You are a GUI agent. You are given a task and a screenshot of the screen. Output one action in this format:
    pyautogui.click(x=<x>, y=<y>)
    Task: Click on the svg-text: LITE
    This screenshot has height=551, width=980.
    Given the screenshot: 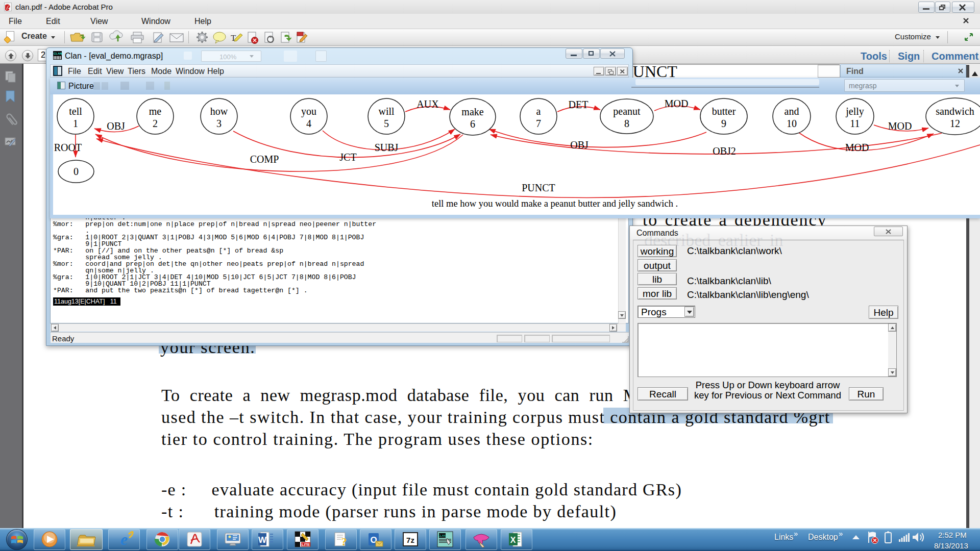 What is the action you would take?
    pyautogui.click(x=306, y=545)
    